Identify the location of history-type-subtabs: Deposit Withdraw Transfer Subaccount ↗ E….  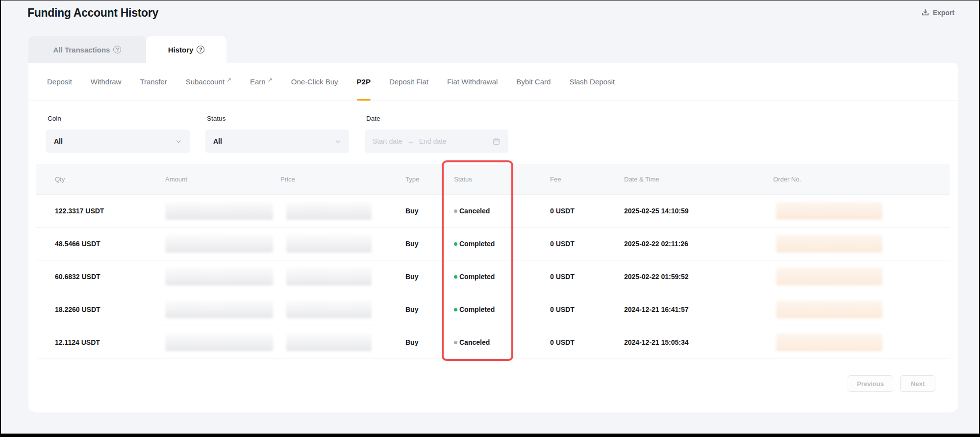
(493, 82).